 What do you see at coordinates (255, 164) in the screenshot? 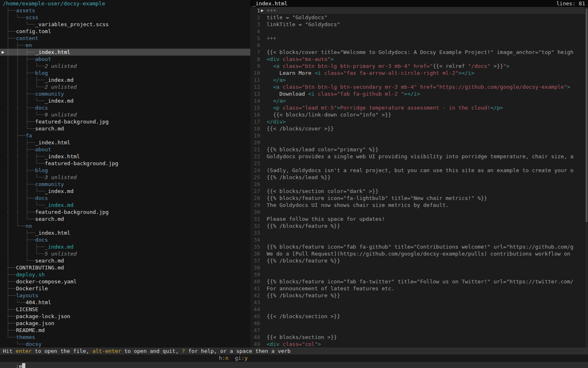
I see `line-number: 23` at bounding box center [255, 164].